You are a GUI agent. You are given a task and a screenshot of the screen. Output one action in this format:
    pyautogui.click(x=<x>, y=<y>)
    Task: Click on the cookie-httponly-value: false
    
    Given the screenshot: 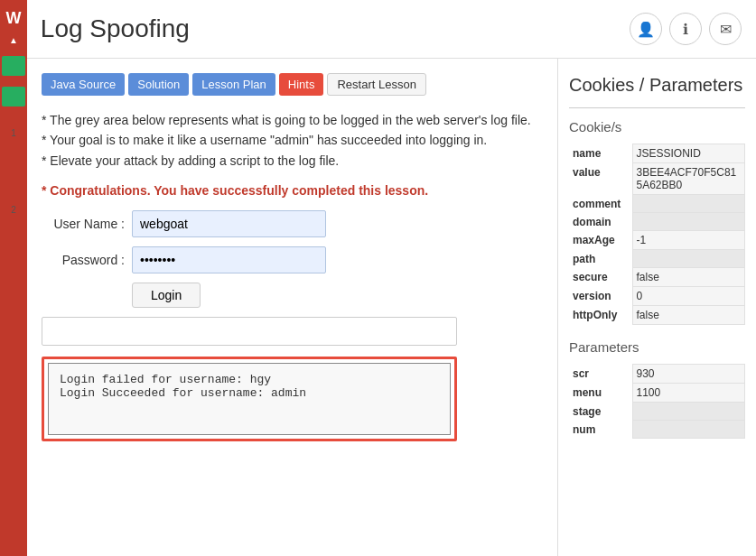 What is the action you would take?
    pyautogui.click(x=688, y=316)
    